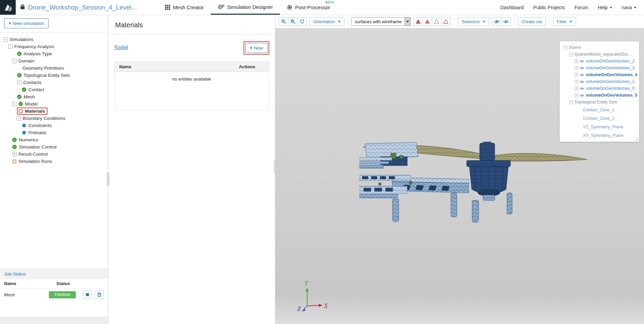  I want to click on stop-job-button, so click(87, 295).